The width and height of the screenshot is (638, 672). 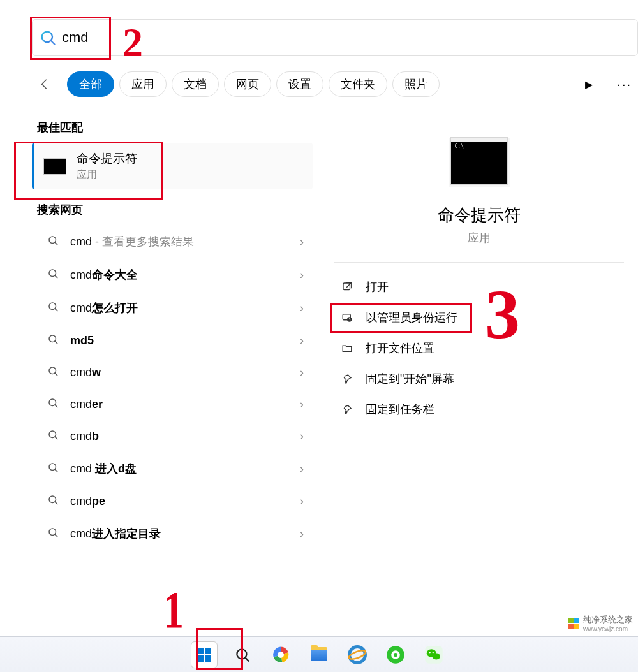 I want to click on web-result-item: cmd进入指定目录›, so click(x=174, y=534).